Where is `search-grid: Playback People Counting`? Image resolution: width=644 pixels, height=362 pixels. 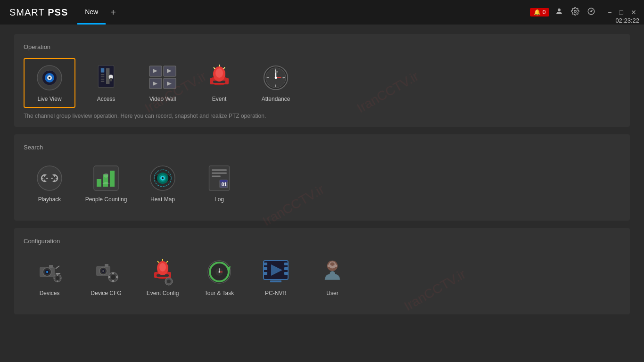
search-grid: Playback People Counting is located at coordinates (322, 183).